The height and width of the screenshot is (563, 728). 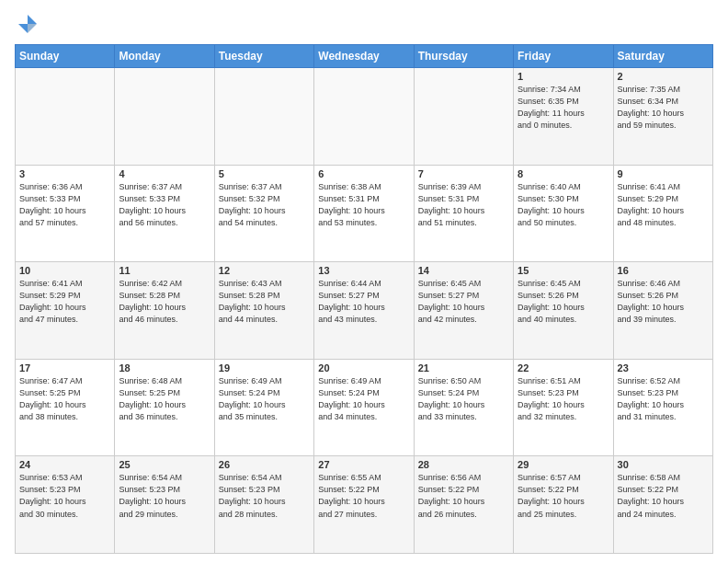 I want to click on col-header-tuesday: Tuesday, so click(x=264, y=57).